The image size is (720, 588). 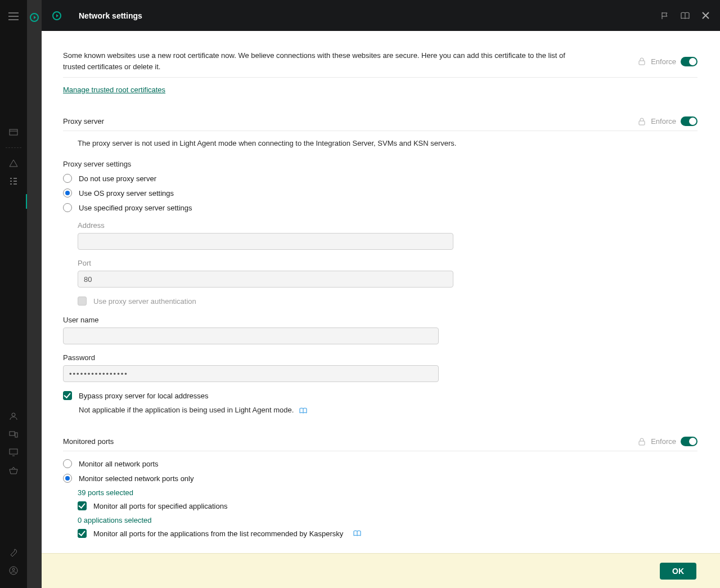 What do you see at coordinates (388, 533) in the screenshot?
I see `monitor-recommended-checkbox: Monitor all ports for the applications f…` at bounding box center [388, 533].